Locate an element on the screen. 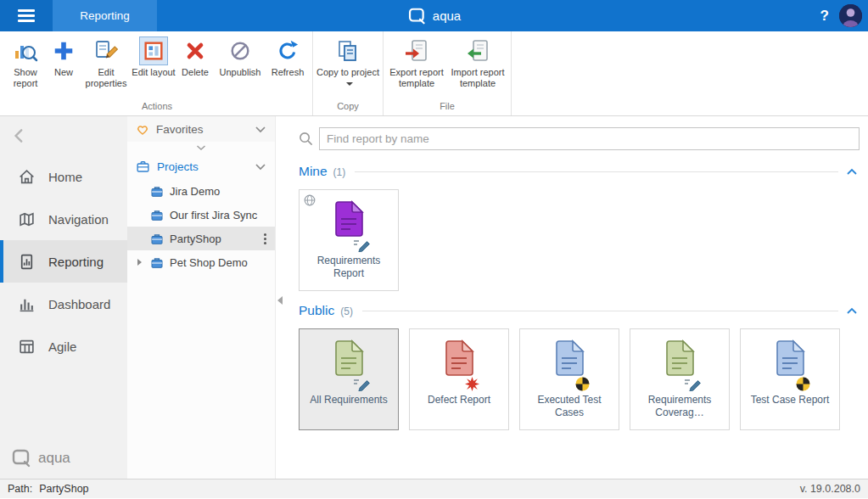 The width and height of the screenshot is (868, 499). section-header-public: Public (5) is located at coordinates (579, 311).